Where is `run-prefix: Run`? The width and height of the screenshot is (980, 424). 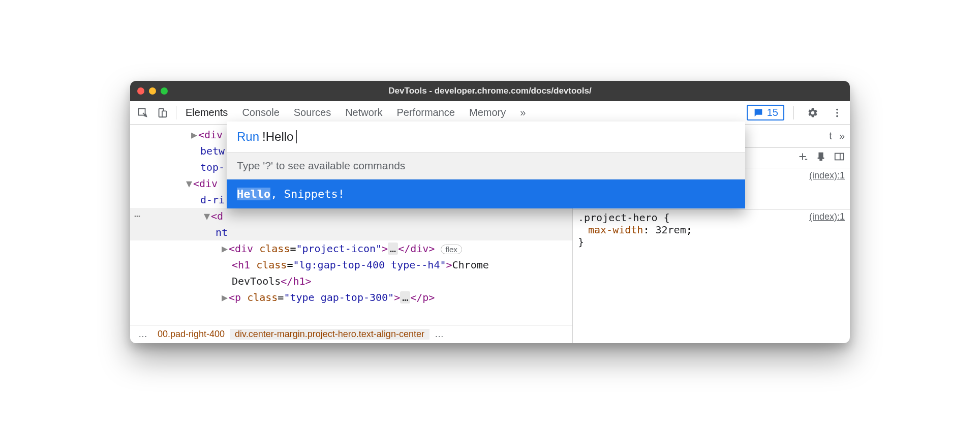 run-prefix: Run is located at coordinates (248, 137).